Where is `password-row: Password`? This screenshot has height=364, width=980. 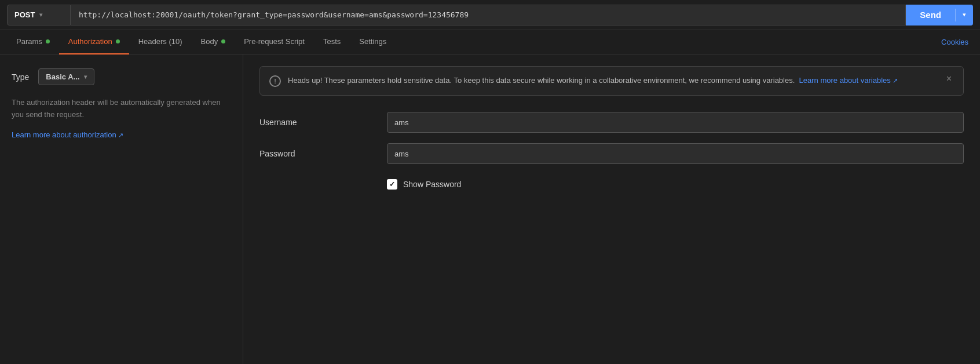 password-row: Password is located at coordinates (612, 154).